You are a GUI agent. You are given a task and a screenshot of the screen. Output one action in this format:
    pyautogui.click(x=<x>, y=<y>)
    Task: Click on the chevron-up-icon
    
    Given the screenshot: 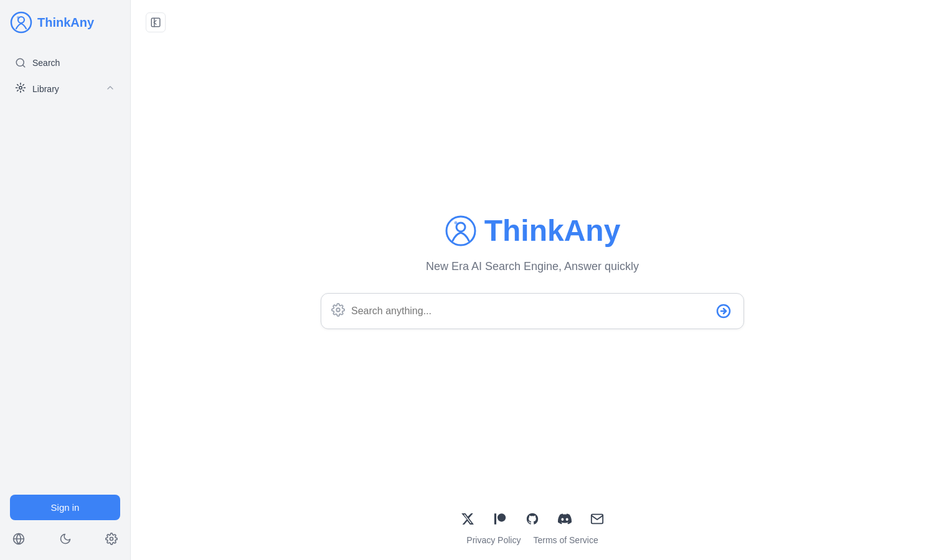 What is the action you would take?
    pyautogui.click(x=110, y=88)
    